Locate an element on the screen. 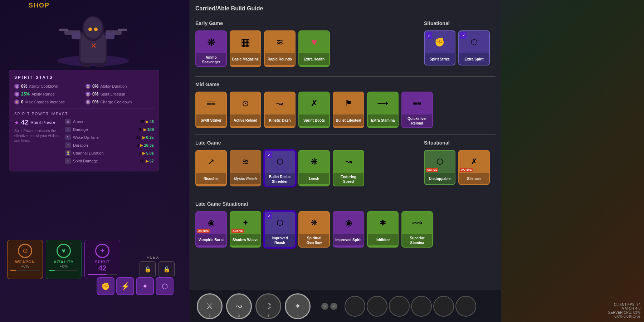 The height and width of the screenshot is (322, 644). improved-spirit-icon-area: ◉ is located at coordinates (348, 223).